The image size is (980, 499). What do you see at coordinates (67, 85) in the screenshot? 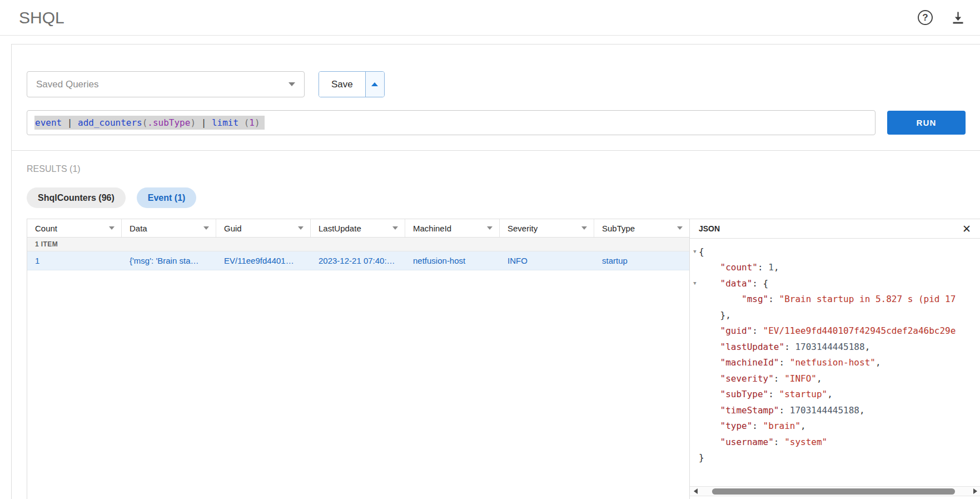
I see `saved-queries-placeholder: Saved Queries` at bounding box center [67, 85].